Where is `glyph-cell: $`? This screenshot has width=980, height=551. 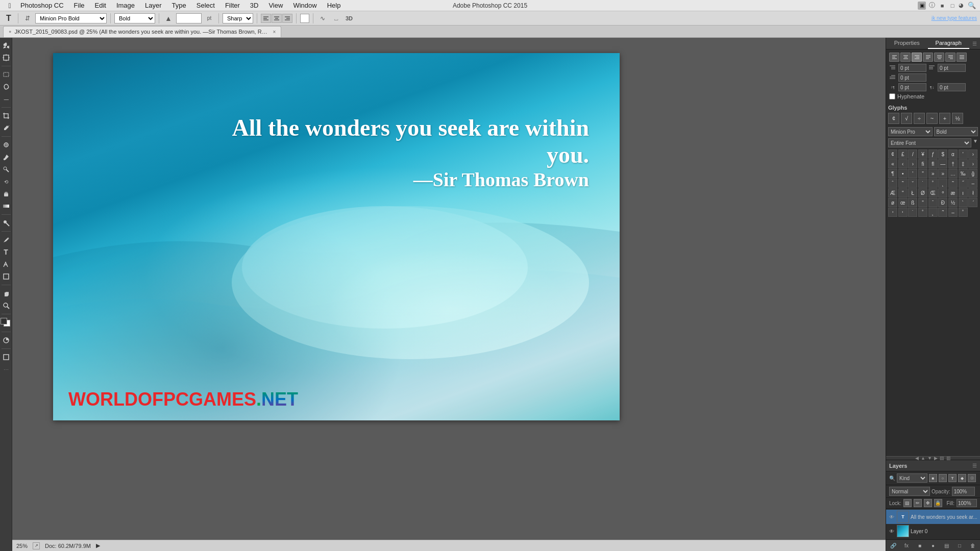
glyph-cell: $ is located at coordinates (943, 154).